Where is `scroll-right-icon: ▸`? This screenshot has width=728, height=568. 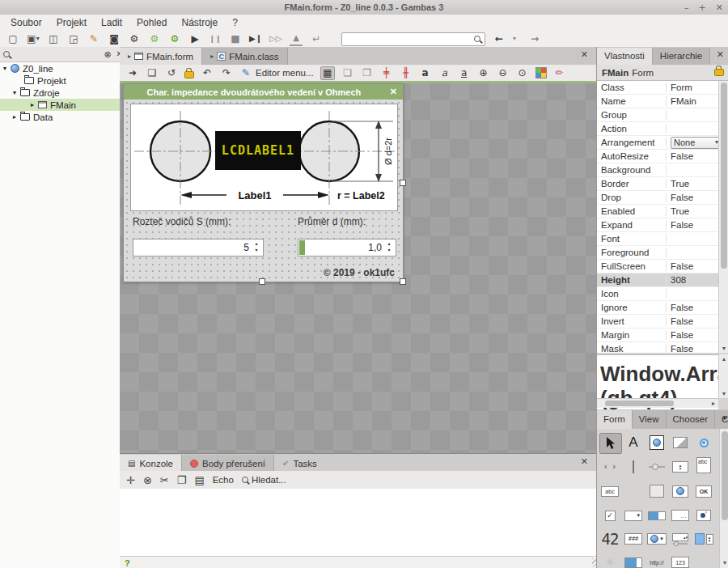 scroll-right-icon: ▸ is located at coordinates (713, 403).